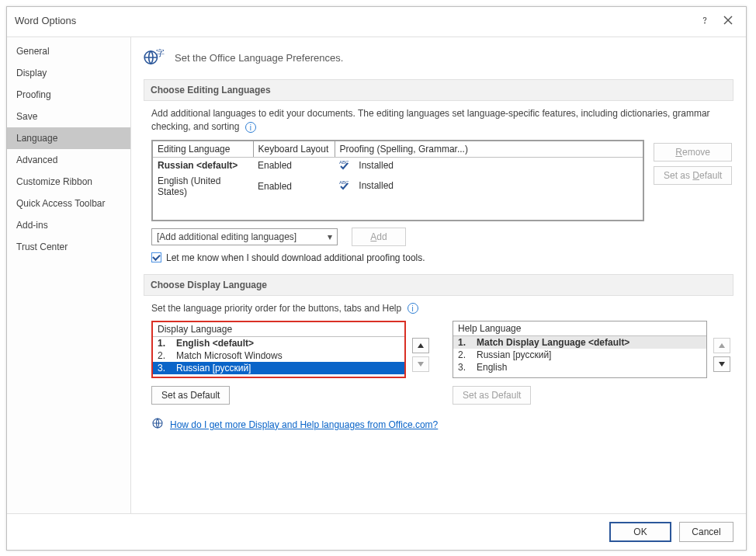 This screenshot has width=756, height=556. I want to click on close-button, so click(728, 20).